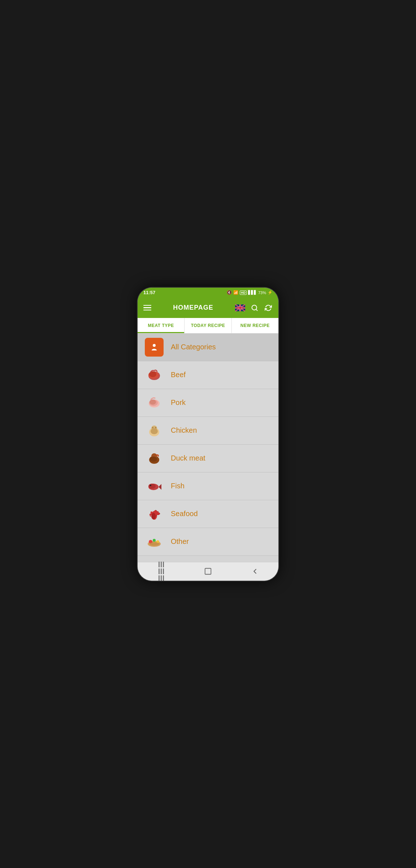 The width and height of the screenshot is (416, 868). I want to click on bottom-nav, so click(208, 571).